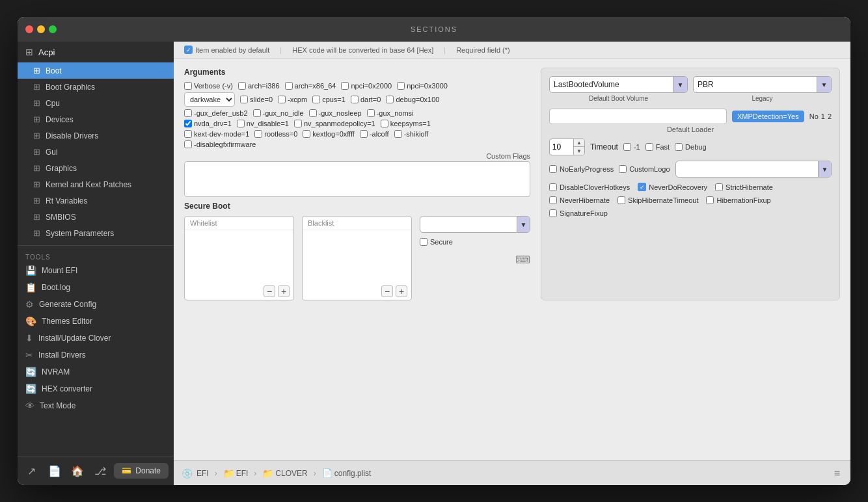 This screenshot has height=502, width=868. What do you see at coordinates (257, 113) in the screenshot?
I see `gux-idle-checkbox` at bounding box center [257, 113].